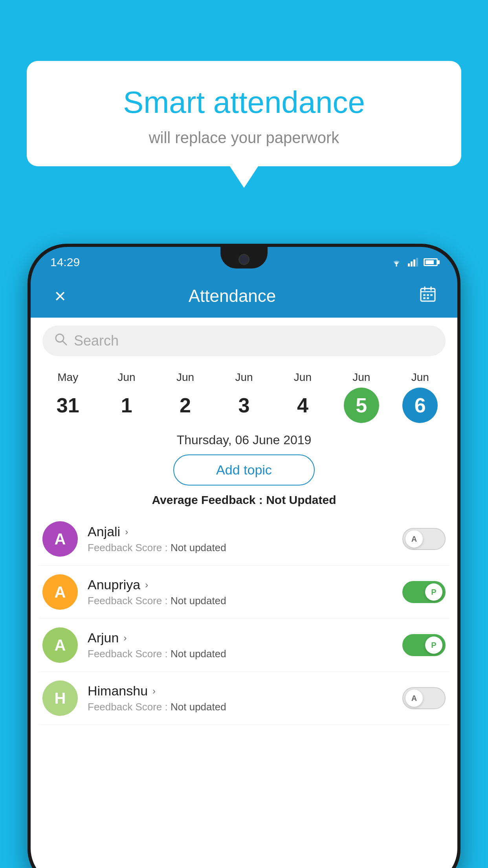  Describe the element at coordinates (127, 405) in the screenshot. I see `day-number: 1` at that location.